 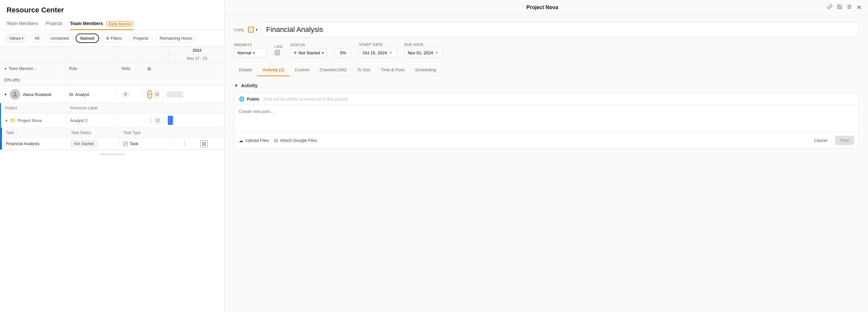 What do you see at coordinates (840, 7) in the screenshot?
I see `save-icon` at bounding box center [840, 7].